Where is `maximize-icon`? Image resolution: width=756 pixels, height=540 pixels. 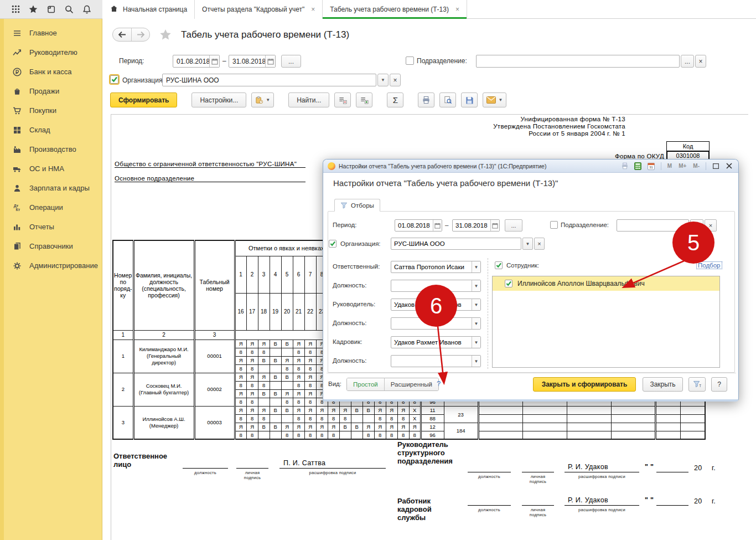
maximize-icon is located at coordinates (716, 166).